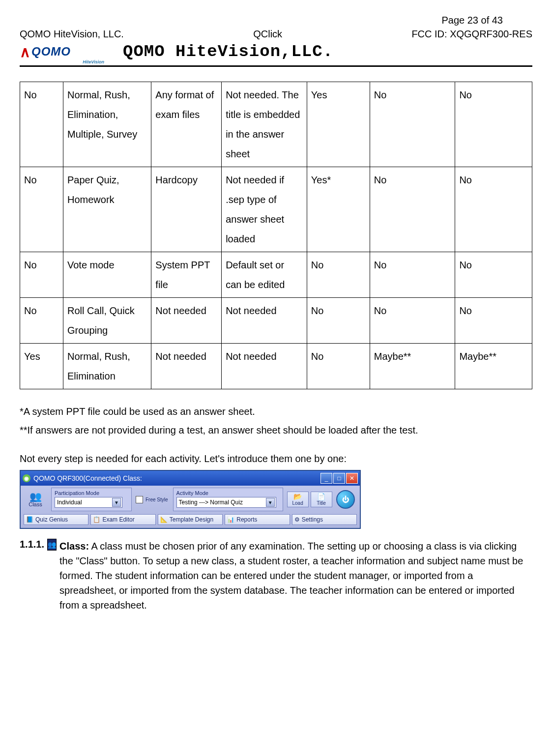 The height and width of the screenshot is (756, 552). Describe the element at coordinates (52, 520) in the screenshot. I see `button-label: Quiz Genius` at that location.